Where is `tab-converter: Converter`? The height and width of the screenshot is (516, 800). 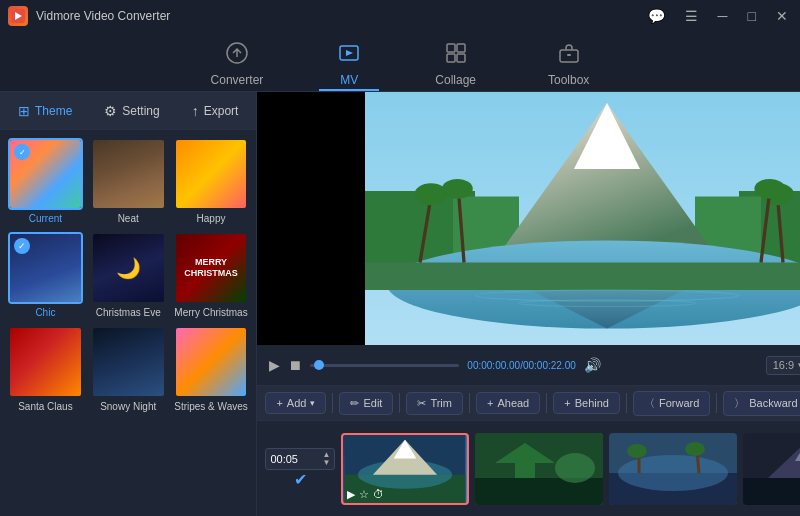
tab-converter: Converter is located at coordinates (238, 64).